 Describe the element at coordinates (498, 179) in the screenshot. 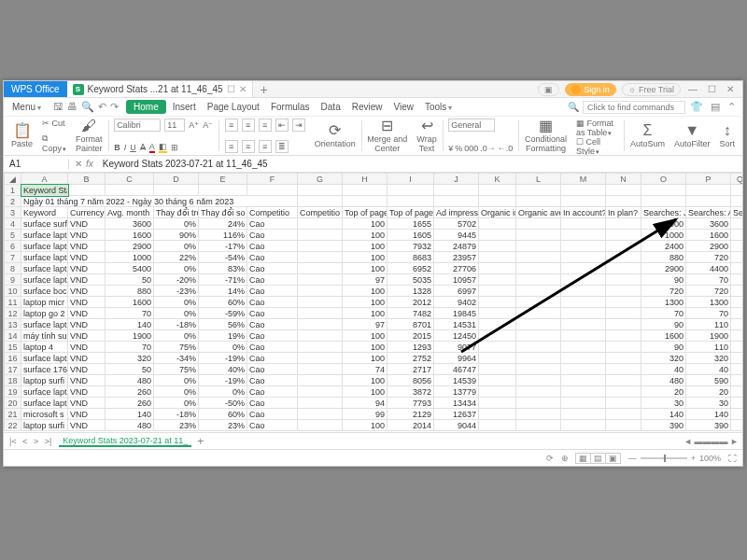

I see `col-header: K` at that location.